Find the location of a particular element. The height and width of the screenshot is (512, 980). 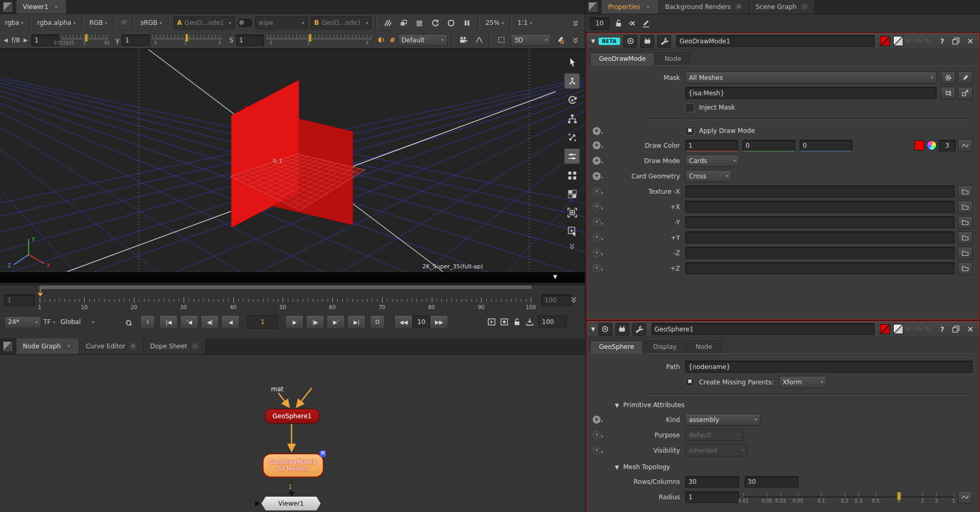

scenegraph-browse-button is located at coordinates (948, 93).